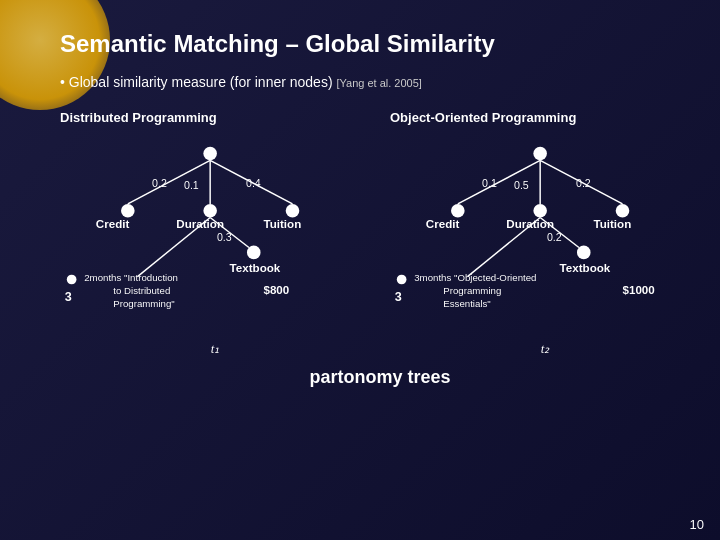  Describe the element at coordinates (540, 154) in the screenshot. I see `right-root-node` at that location.